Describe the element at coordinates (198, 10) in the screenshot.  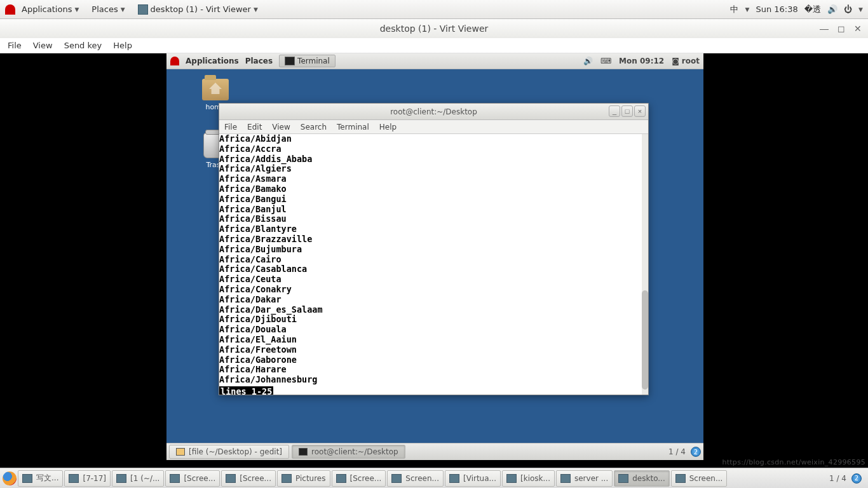
I see `active-app-menu: desktop (1) - Virt Viewer ▼` at that location.